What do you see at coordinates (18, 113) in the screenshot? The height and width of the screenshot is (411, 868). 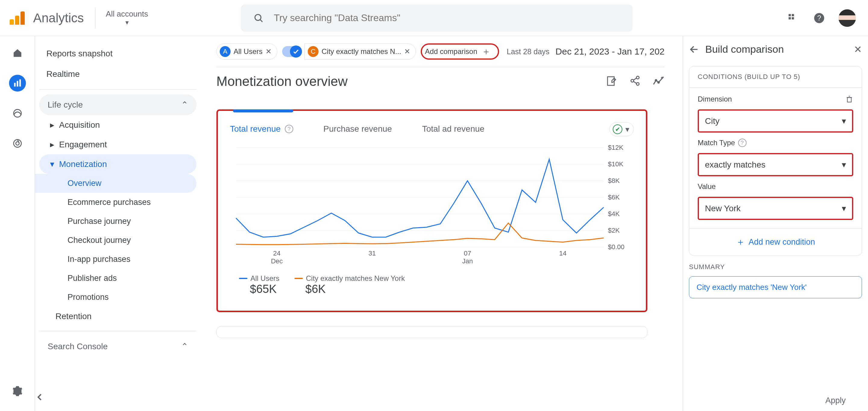 I see `rail-explore-icon` at bounding box center [18, 113].